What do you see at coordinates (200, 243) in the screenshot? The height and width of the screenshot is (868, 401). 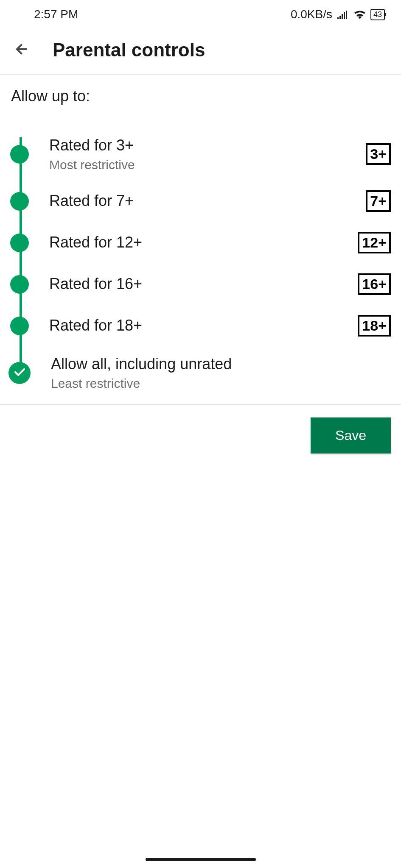 I see `rating-option-12plus: Rated for 12+ 12+` at bounding box center [200, 243].